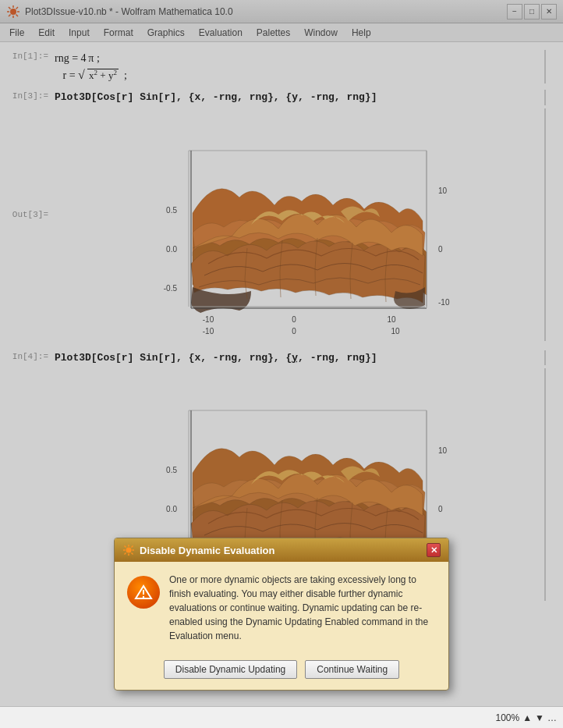 Image resolution: width=563 pixels, height=728 pixels. What do you see at coordinates (282, 614) in the screenshot?
I see `dialog-box: Disable Dynamic Evaluation ✕ One or more…` at bounding box center [282, 614].